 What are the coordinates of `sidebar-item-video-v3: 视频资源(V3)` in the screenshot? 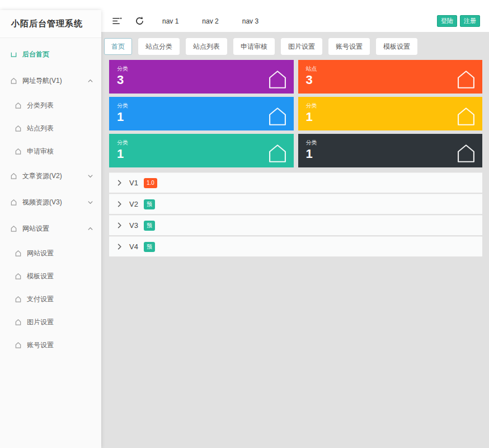 It's located at (50, 203).